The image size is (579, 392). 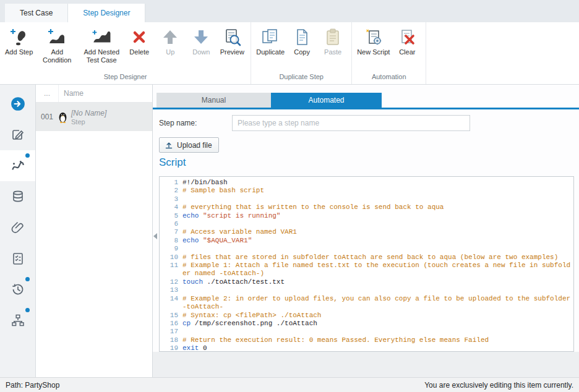 I want to click on code-line: 3, so click(x=366, y=199).